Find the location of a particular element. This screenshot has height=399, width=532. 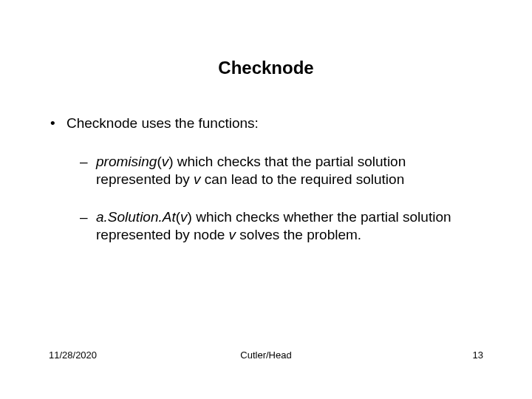

func-asolutionat: a.Solution.At is located at coordinates (136, 217).